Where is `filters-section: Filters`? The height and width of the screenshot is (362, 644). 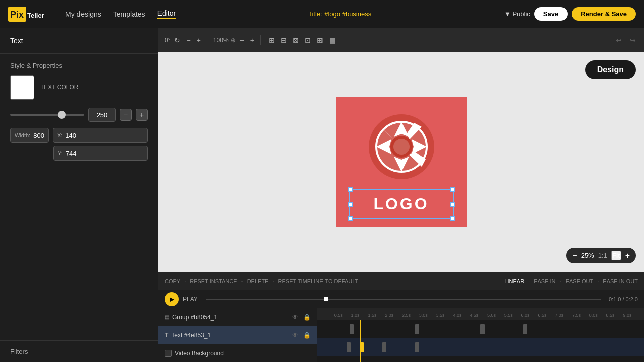
filters-section: Filters is located at coordinates (79, 351).